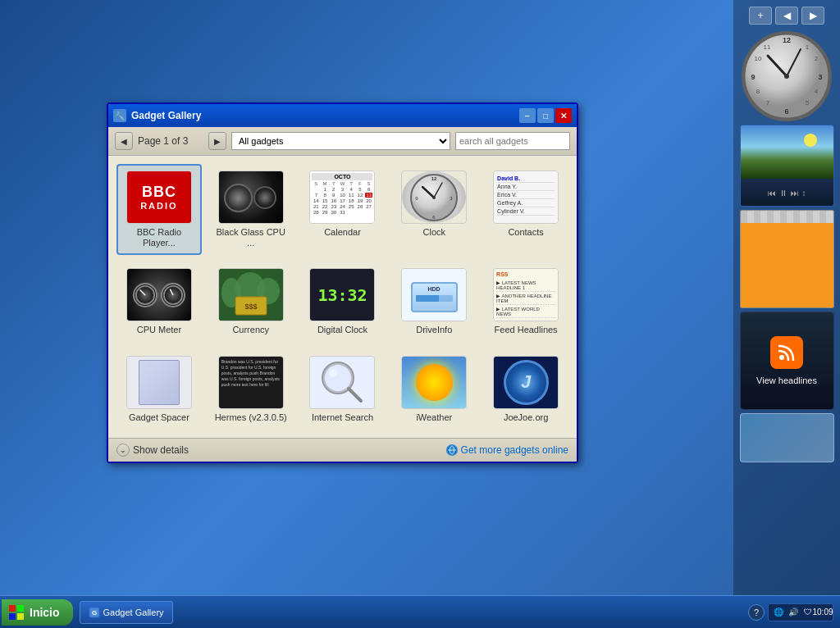 The image size is (840, 628). What do you see at coordinates (787, 16) in the screenshot?
I see `sidebar-controls: + ◀ ▶` at bounding box center [787, 16].